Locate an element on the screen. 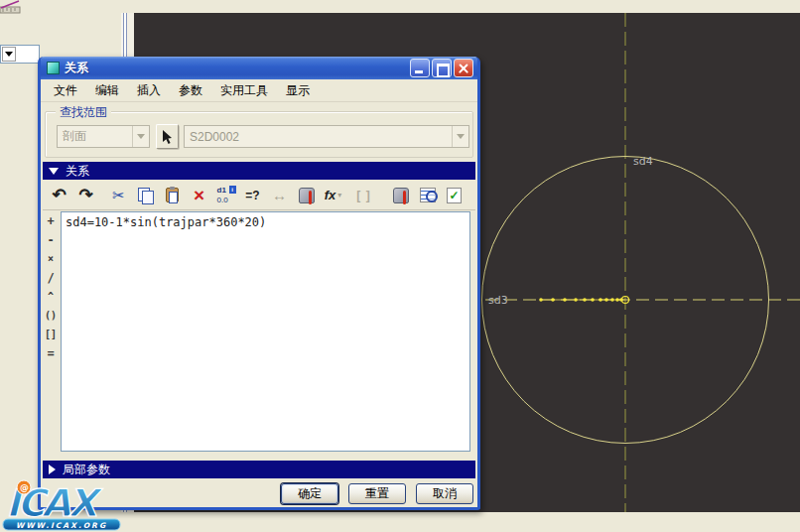 The height and width of the screenshot is (532, 800). background-combobox is located at coordinates (20, 54).